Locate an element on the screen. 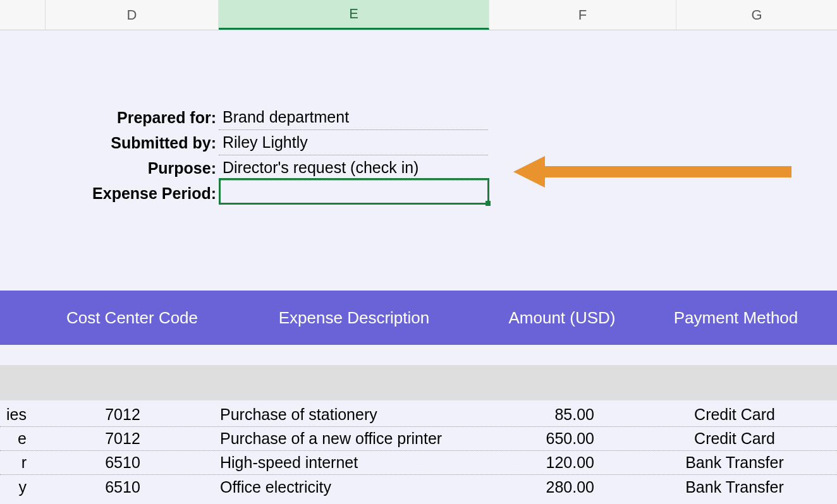 The height and width of the screenshot is (504, 837). cell-amount: 85.00 is located at coordinates (542, 414).